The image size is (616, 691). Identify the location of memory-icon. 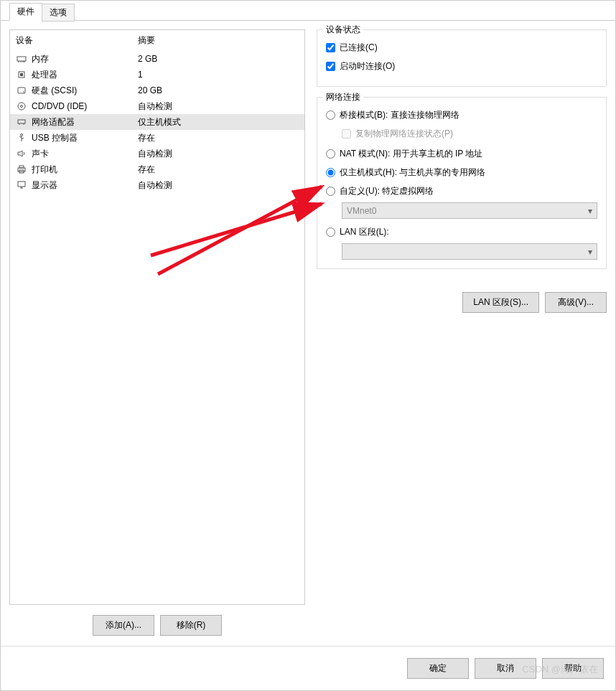
(22, 59).